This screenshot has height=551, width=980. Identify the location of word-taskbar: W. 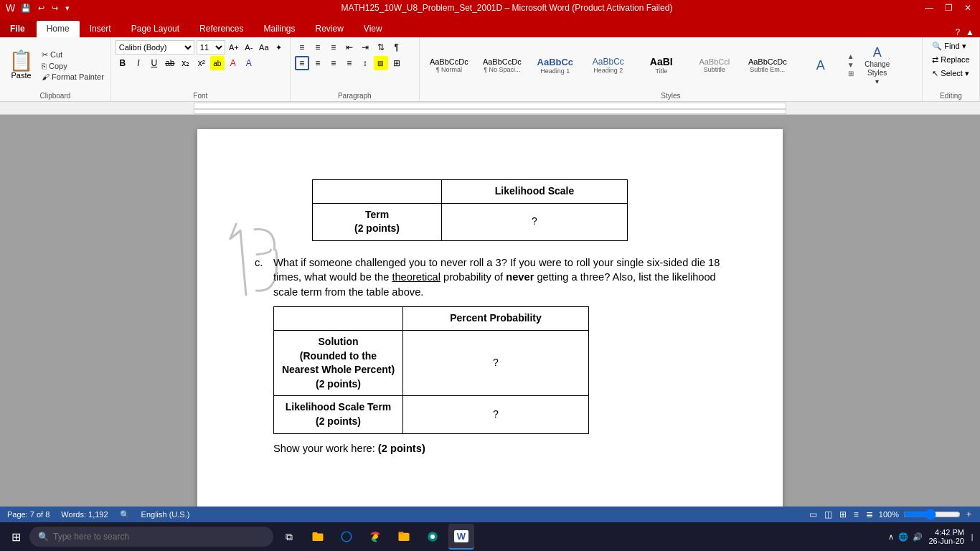
(461, 537).